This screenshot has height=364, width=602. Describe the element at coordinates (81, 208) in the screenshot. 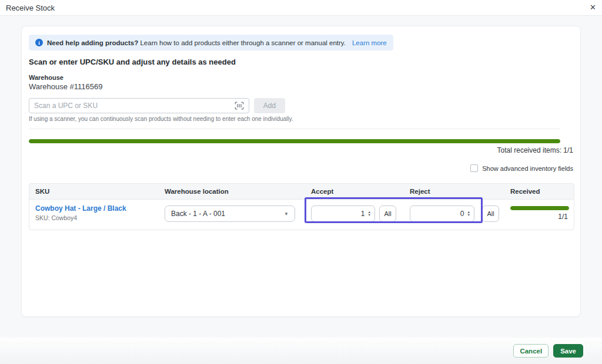

I see `product-name-link: Cowboy Hat - Large / Black` at that location.